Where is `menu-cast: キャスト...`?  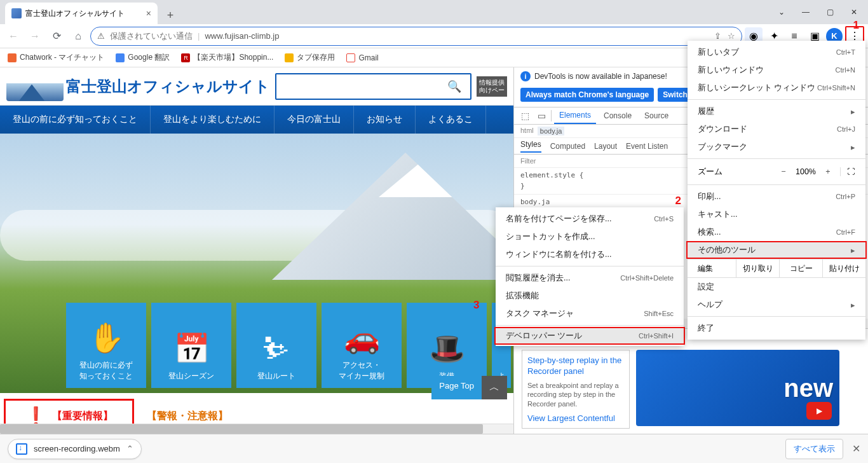 menu-cast: キャスト... is located at coordinates (776, 214).